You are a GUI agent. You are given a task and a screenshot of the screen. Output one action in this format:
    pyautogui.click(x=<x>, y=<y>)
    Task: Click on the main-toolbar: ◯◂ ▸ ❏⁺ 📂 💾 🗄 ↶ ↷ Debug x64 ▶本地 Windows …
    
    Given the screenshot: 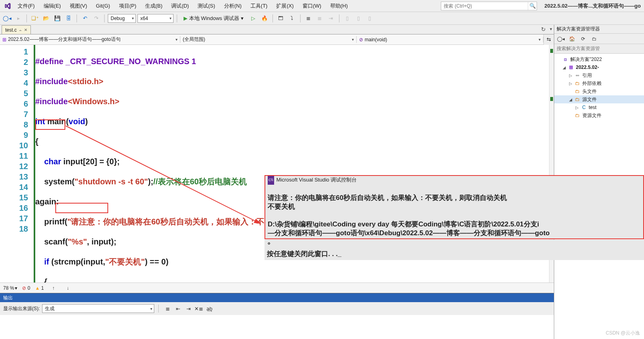 What is the action you would take?
    pyautogui.click(x=322, y=18)
    